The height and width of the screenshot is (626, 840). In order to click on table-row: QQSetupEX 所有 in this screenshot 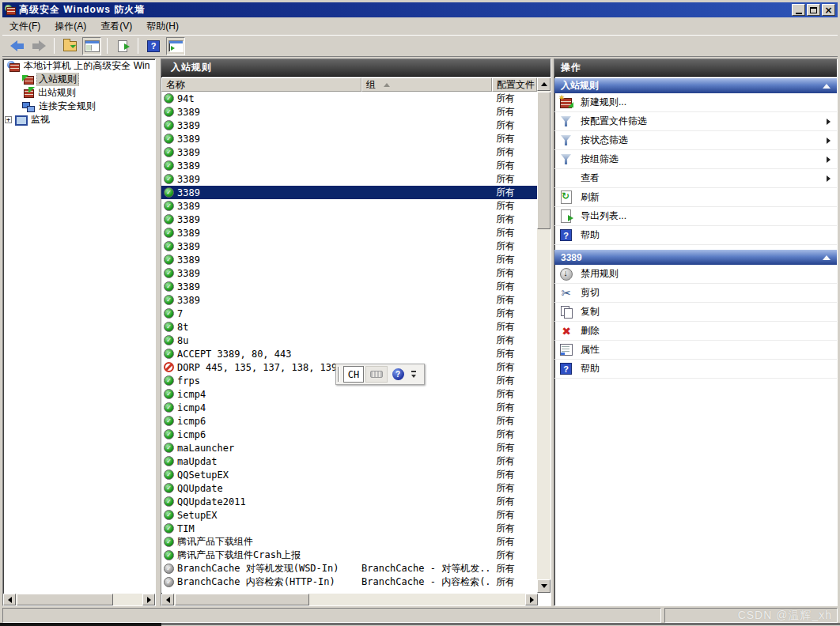, I will do `click(350, 474)`.